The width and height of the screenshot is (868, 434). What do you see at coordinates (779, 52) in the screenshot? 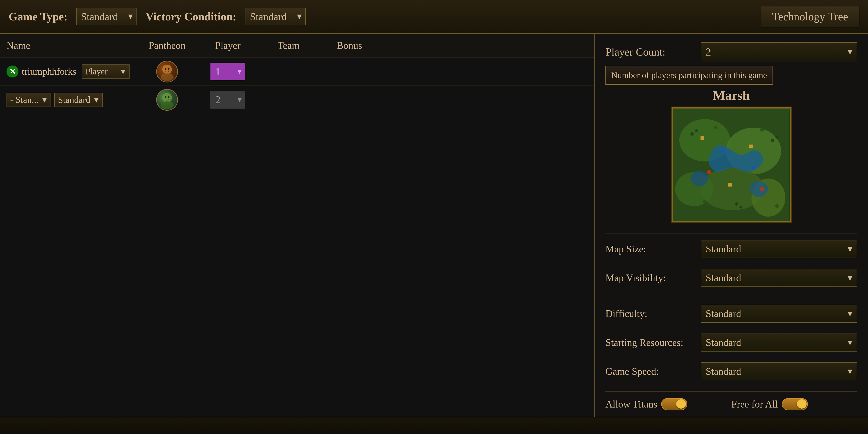
I see `player-count-select: 2 3 4 6 8` at bounding box center [779, 52].